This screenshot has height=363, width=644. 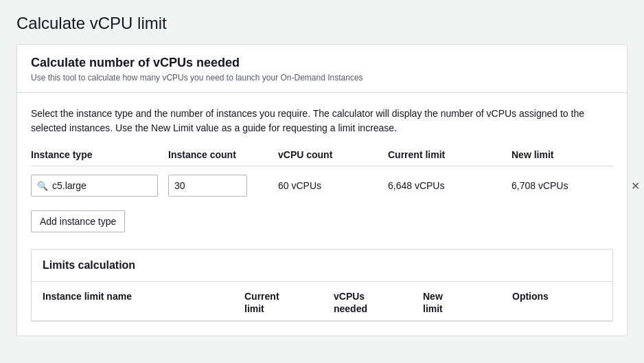 I want to click on col-header-actions, so click(x=633, y=155).